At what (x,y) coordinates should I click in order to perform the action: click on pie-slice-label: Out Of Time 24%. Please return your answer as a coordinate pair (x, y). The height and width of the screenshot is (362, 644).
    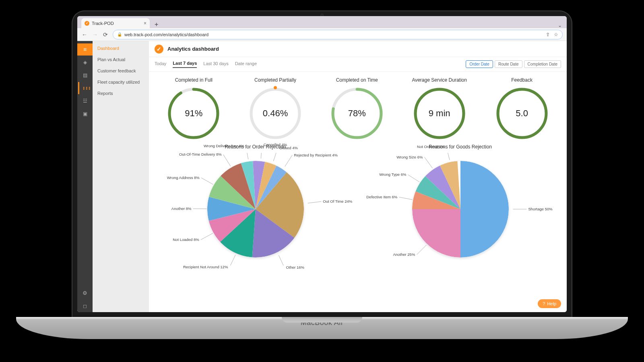
    Looking at the image, I should click on (337, 201).